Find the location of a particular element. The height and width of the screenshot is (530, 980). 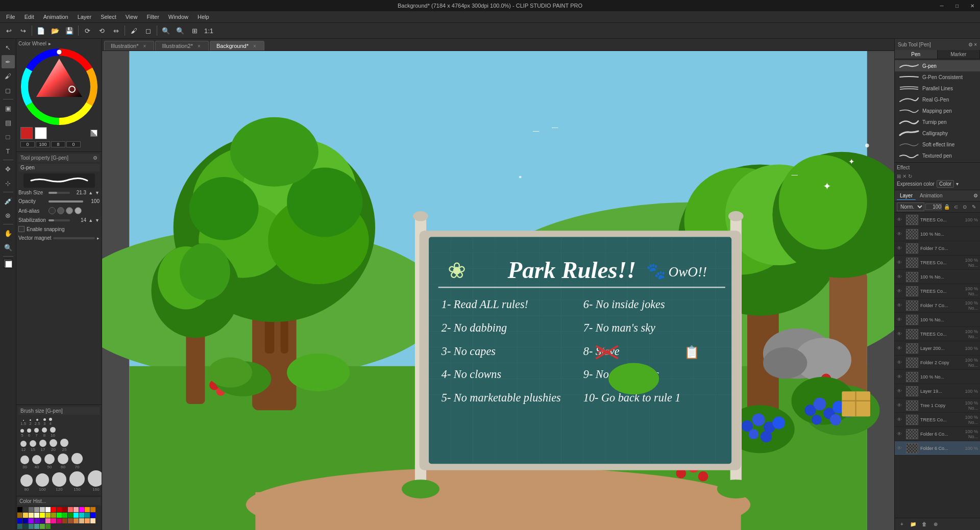

tool-text: T is located at coordinates (8, 151).